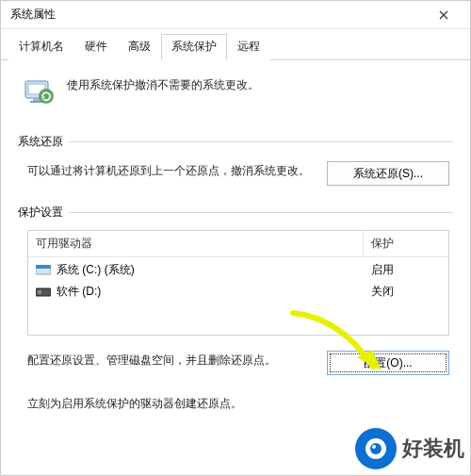 This screenshot has height=476, width=471. Describe the element at coordinates (406, 292) in the screenshot. I see `drive-status: 关闭` at that location.